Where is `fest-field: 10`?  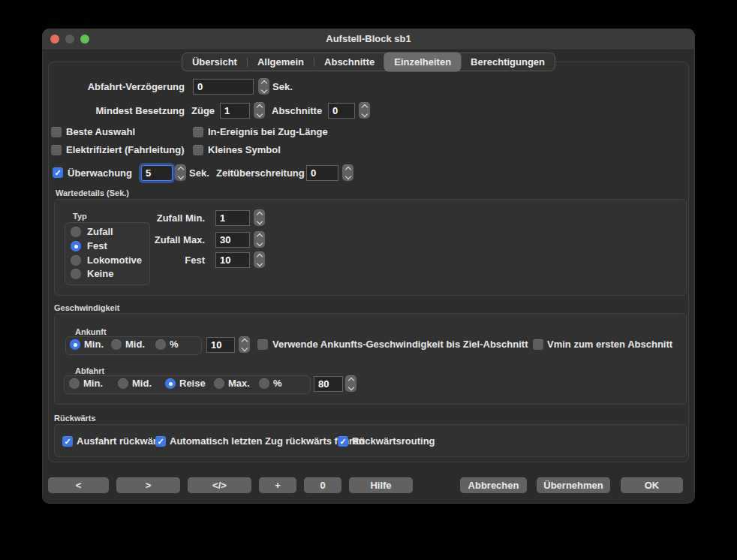 fest-field: 10 is located at coordinates (233, 260).